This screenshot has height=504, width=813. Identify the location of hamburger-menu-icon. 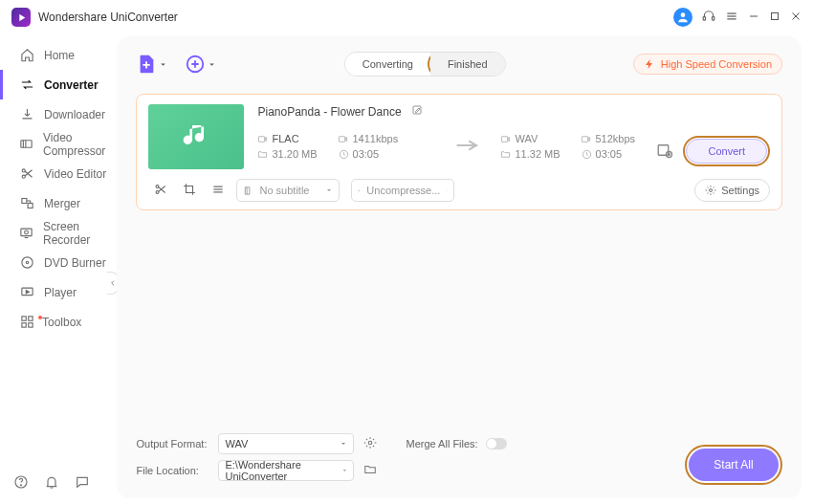
(732, 17).